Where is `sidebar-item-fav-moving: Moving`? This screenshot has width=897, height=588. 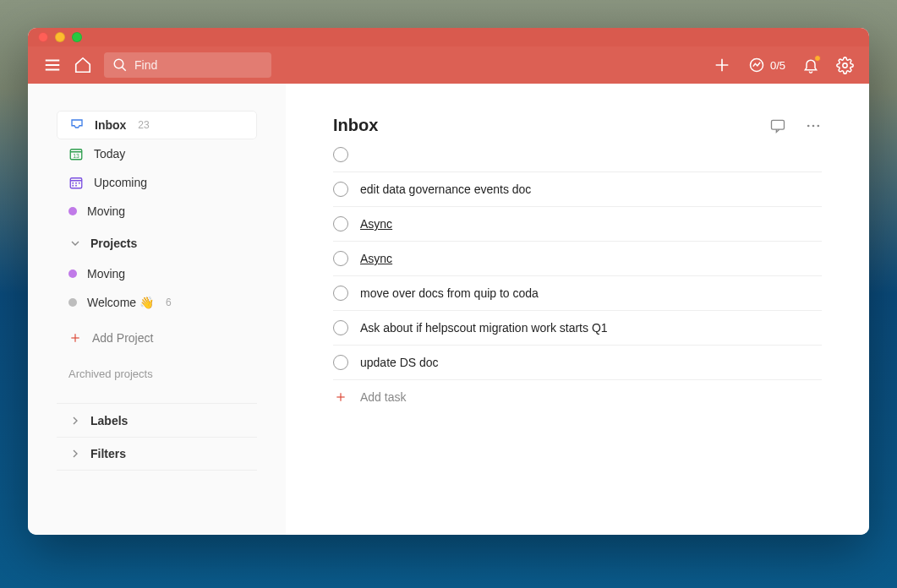
sidebar-item-fav-moving: Moving is located at coordinates (157, 211).